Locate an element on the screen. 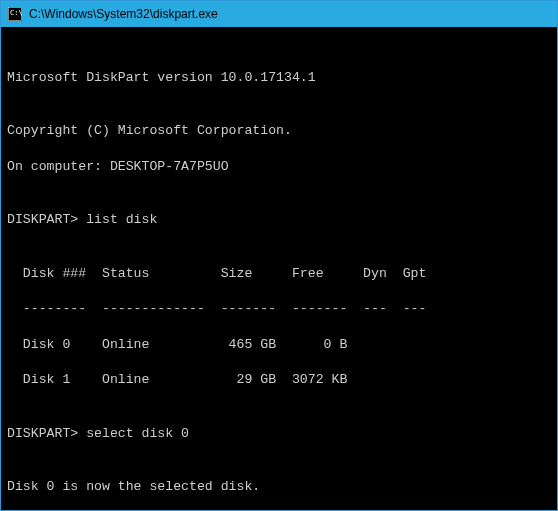  prompt-line: DISKPART> list disk is located at coordinates (279, 220).